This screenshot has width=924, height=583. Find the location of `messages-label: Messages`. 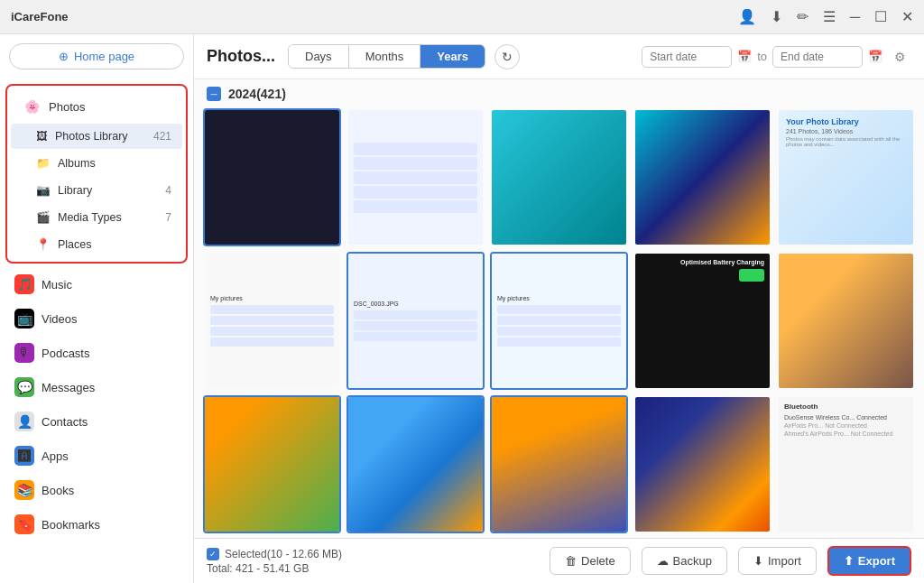

messages-label: Messages is located at coordinates (110, 388).